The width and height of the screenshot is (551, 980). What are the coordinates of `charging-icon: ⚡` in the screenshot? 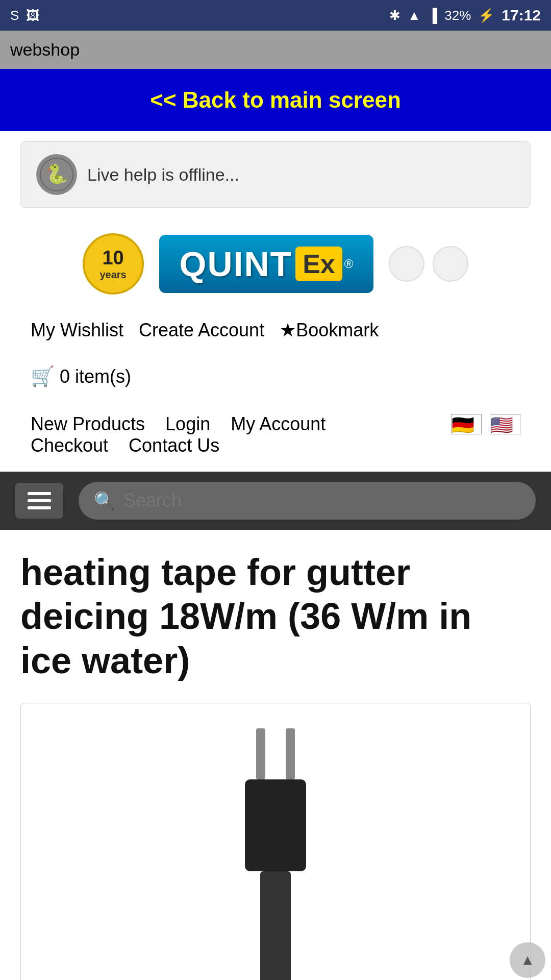 It's located at (486, 15).